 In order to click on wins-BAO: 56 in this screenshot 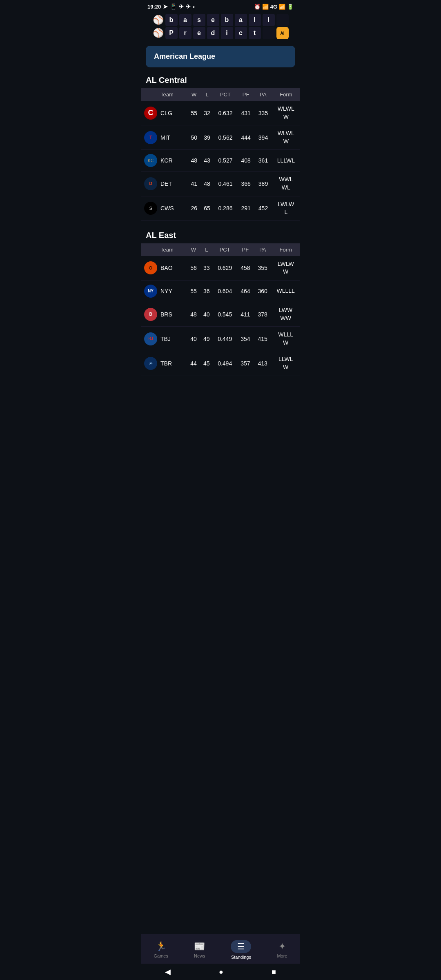, I will do `click(194, 268)`.